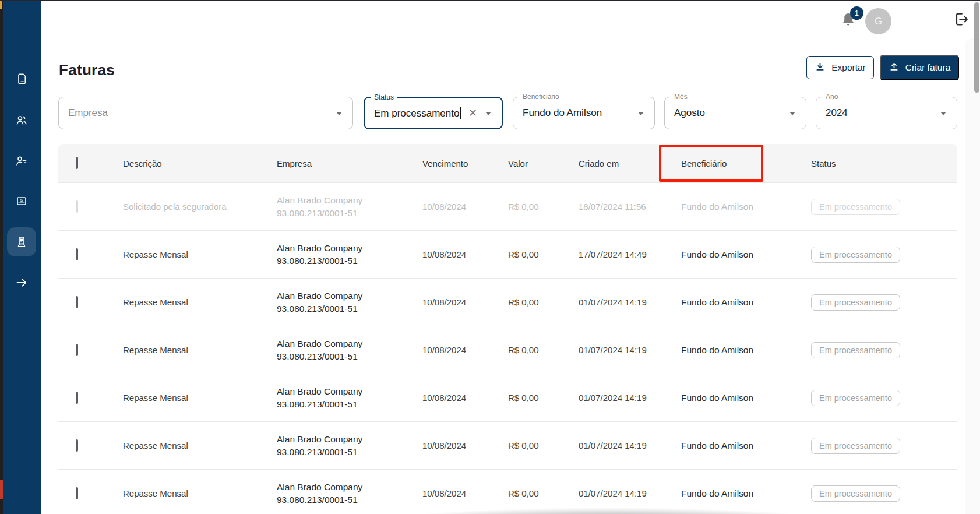  I want to click on filter-beneficiario-label: Beneficiário, so click(541, 97).